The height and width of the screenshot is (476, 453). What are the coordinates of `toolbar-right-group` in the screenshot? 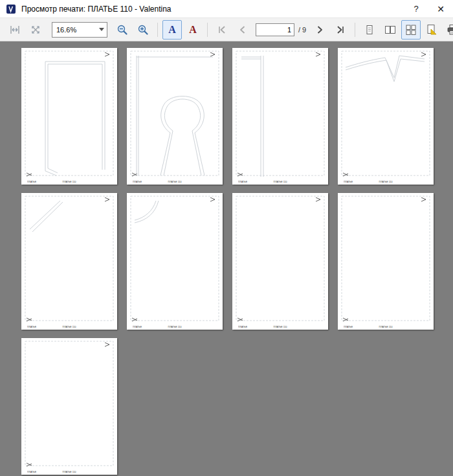 It's located at (437, 30).